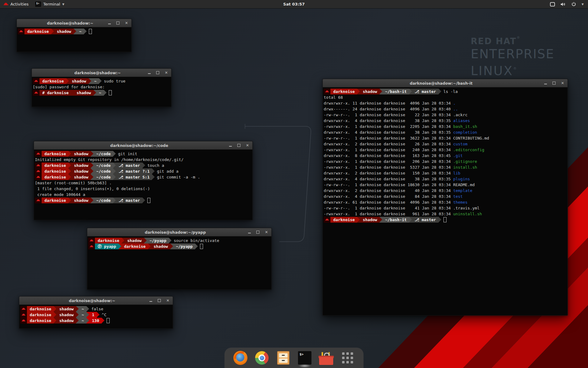  I want to click on prompt-segment-err: 130, so click(95, 321).